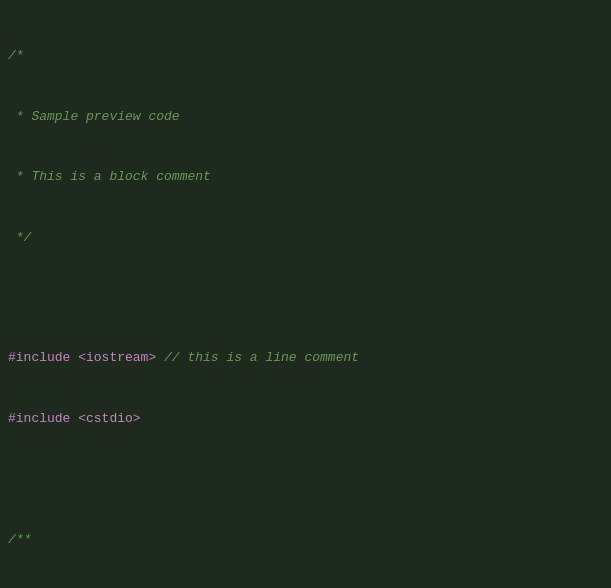 This screenshot has height=588, width=611. What do you see at coordinates (306, 419) in the screenshot?
I see `line-7: #include <cstdio>` at bounding box center [306, 419].